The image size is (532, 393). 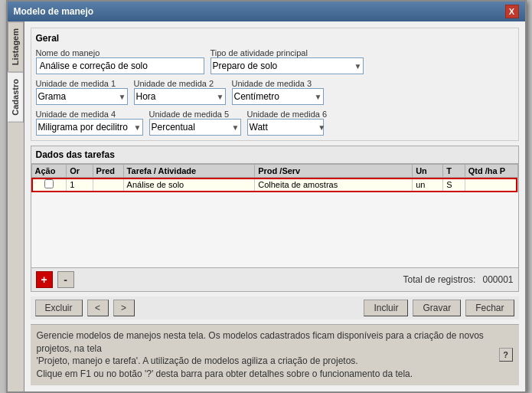 What do you see at coordinates (288, 123) in the screenshot?
I see `um6-group: Unidade de medida 6 Watt ▼` at bounding box center [288, 123].